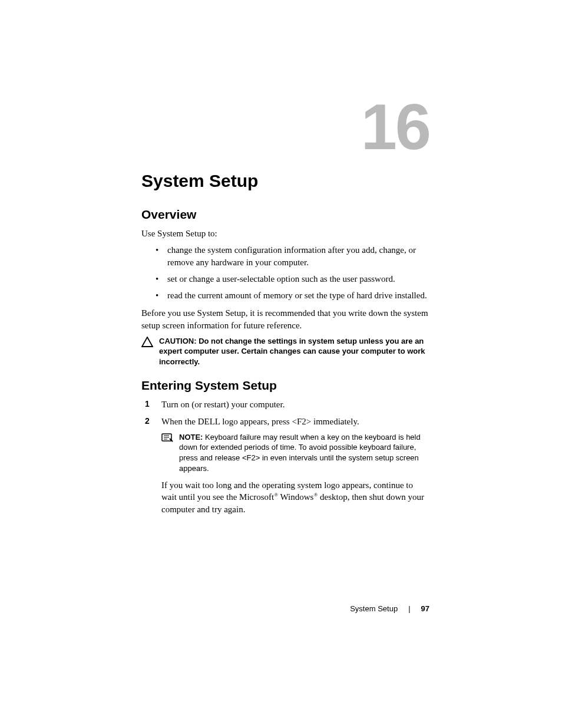 The width and height of the screenshot is (562, 728). I want to click on caution-body: Do not change the settings in system set…, so click(292, 351).